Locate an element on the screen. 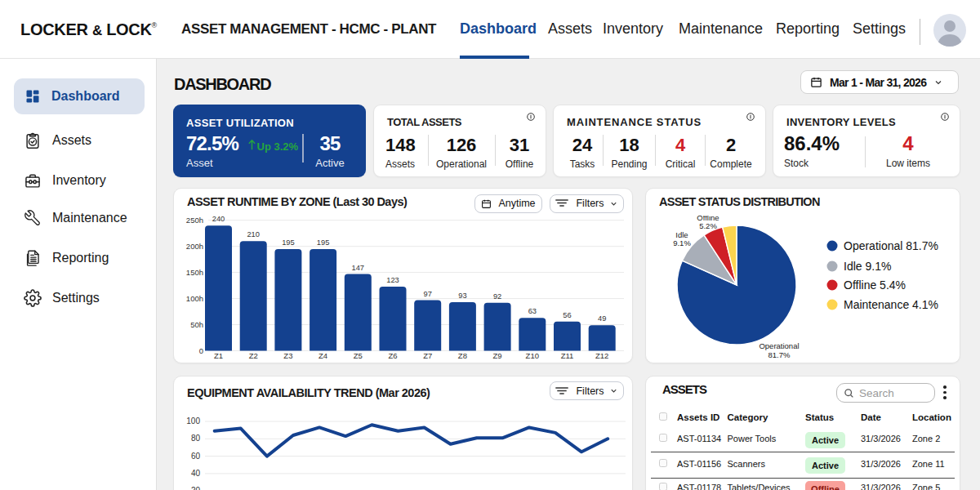 Image resolution: width=980 pixels, height=490 pixels. svg-text: Z7 is located at coordinates (428, 356).